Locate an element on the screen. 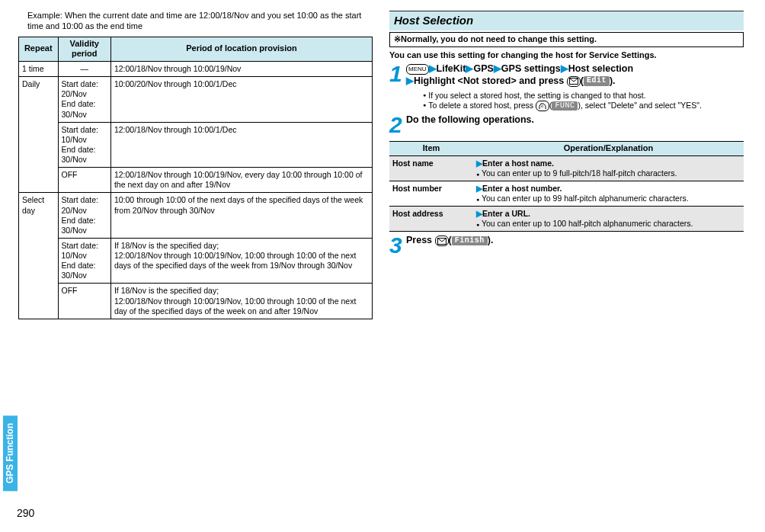 Image resolution: width=765 pixels, height=532 pixels. table-row: OFF If 18/Nov is the specified day; 12:0… is located at coordinates (196, 301).